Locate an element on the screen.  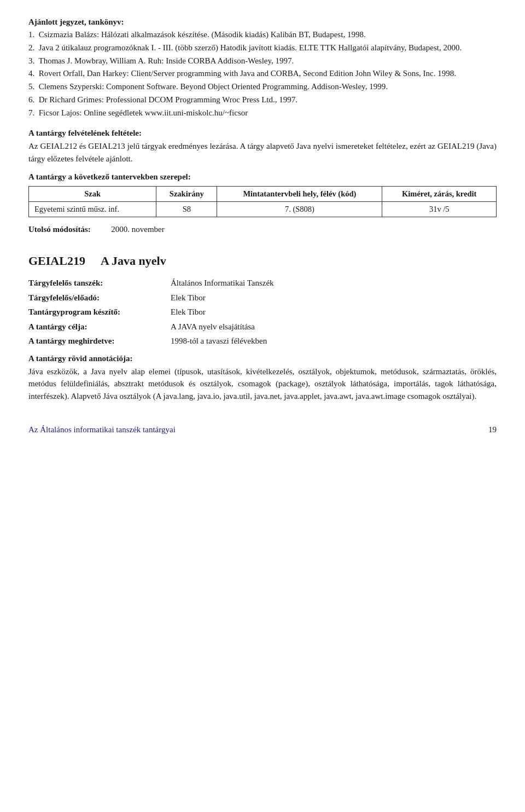
course-info-table: Tárgyfelelős tanszék:Általános Informati… is located at coordinates (262, 312).